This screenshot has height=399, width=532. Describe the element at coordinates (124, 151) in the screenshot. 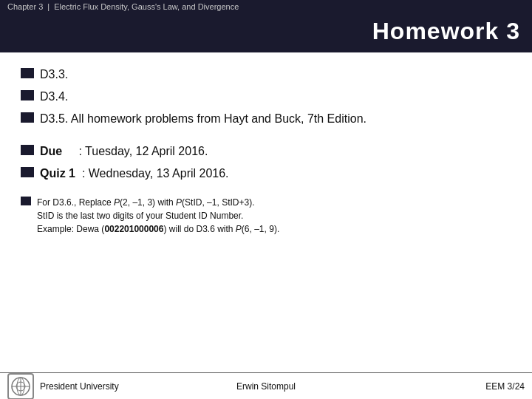

I see `due-text: Due : Tuesday, 12 April 2016.` at that location.